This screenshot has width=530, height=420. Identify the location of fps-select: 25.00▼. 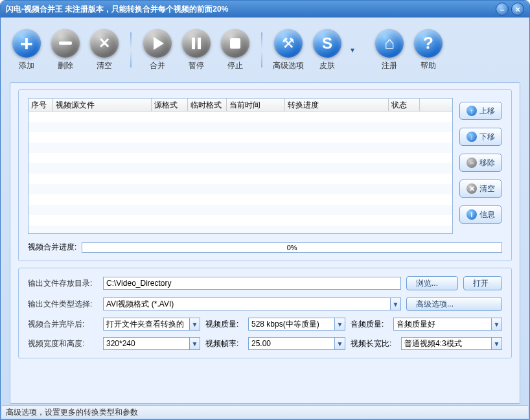
(297, 344).